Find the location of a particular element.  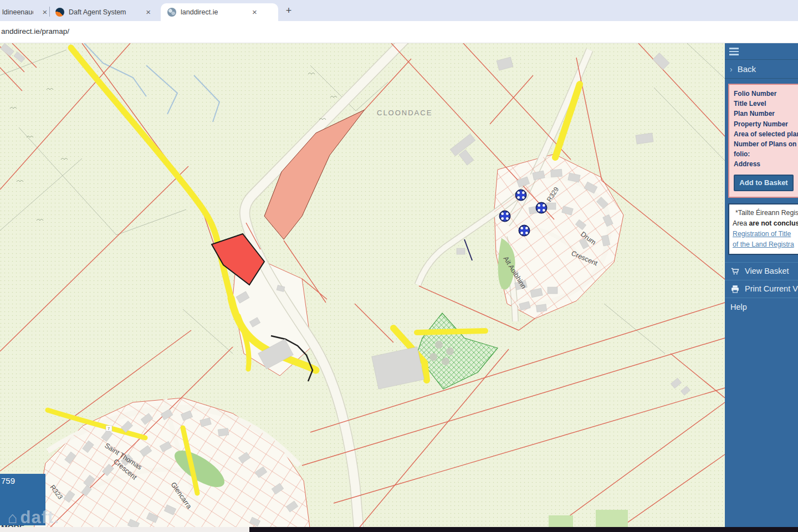

disclaimer-line1: *Tailte Éireann Registr is located at coordinates (765, 213).